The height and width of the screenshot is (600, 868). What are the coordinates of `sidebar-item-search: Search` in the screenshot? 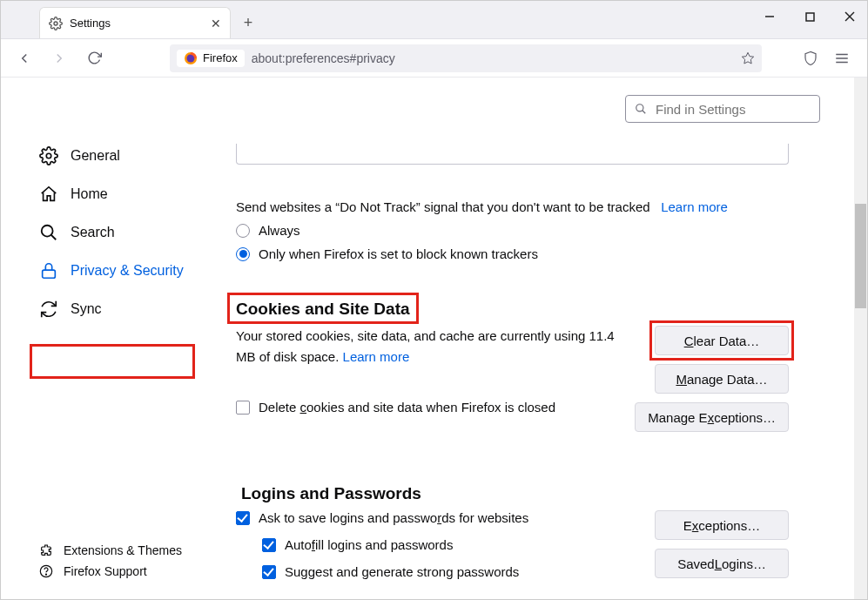 It's located at (129, 233).